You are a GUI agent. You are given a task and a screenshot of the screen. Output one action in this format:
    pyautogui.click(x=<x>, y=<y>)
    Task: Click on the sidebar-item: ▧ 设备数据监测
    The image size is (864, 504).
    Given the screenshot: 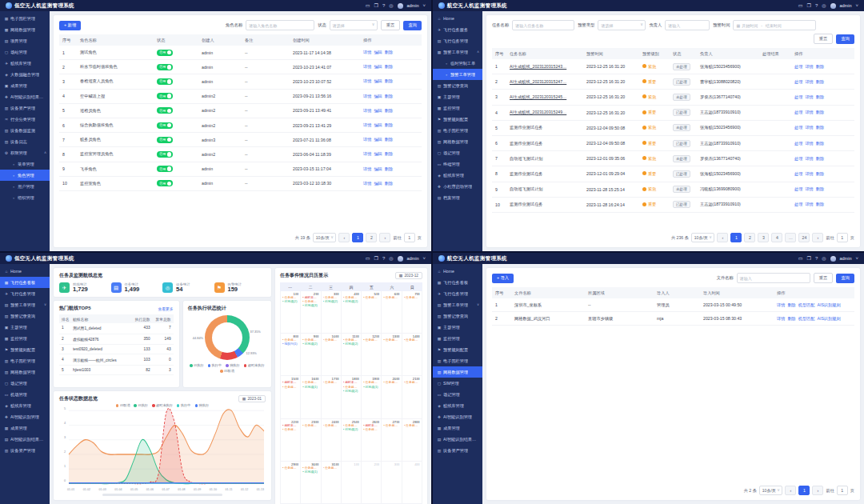 What is the action you would take?
    pyautogui.click(x=25, y=130)
    